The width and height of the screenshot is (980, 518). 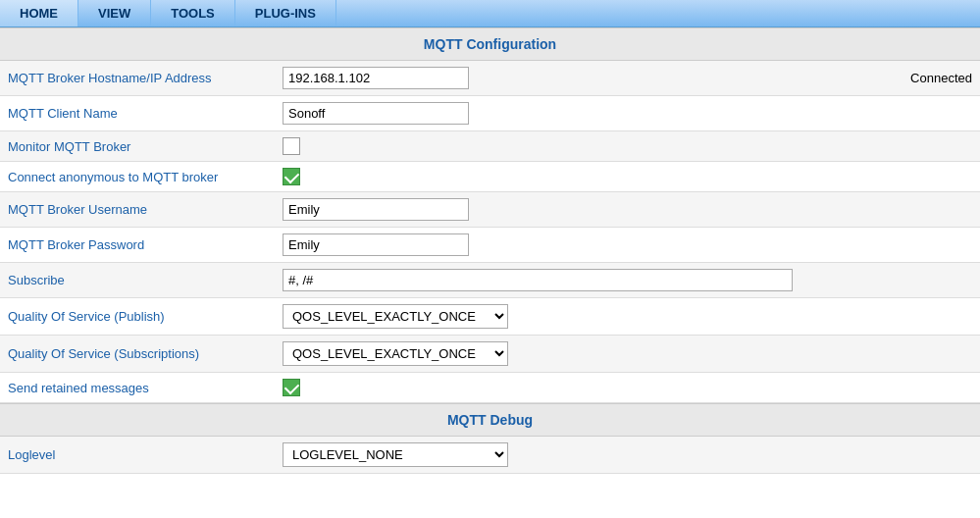 What do you see at coordinates (922, 78) in the screenshot?
I see `status-cell: Connected` at bounding box center [922, 78].